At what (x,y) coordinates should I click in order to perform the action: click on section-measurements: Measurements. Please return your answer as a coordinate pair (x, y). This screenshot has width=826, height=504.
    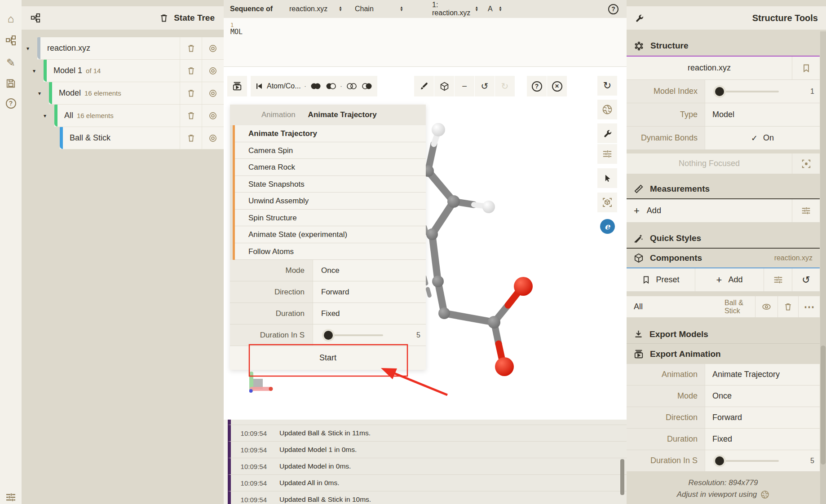
    Looking at the image, I should click on (723, 189).